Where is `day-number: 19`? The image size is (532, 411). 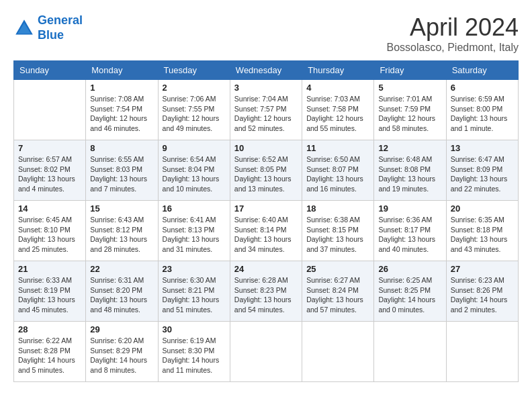
day-number: 19 is located at coordinates (410, 208).